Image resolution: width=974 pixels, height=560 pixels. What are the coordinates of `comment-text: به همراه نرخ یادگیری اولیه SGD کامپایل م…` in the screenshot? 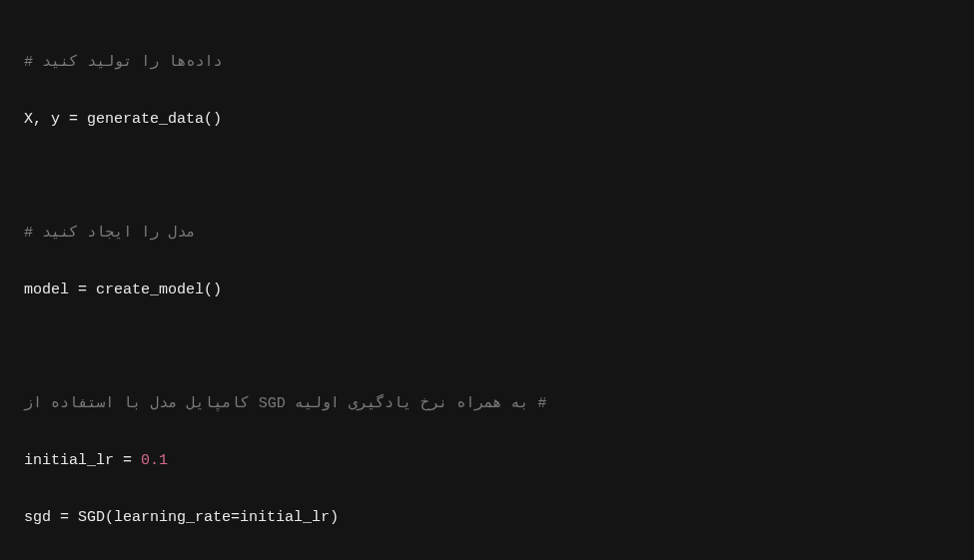 It's located at (276, 403).